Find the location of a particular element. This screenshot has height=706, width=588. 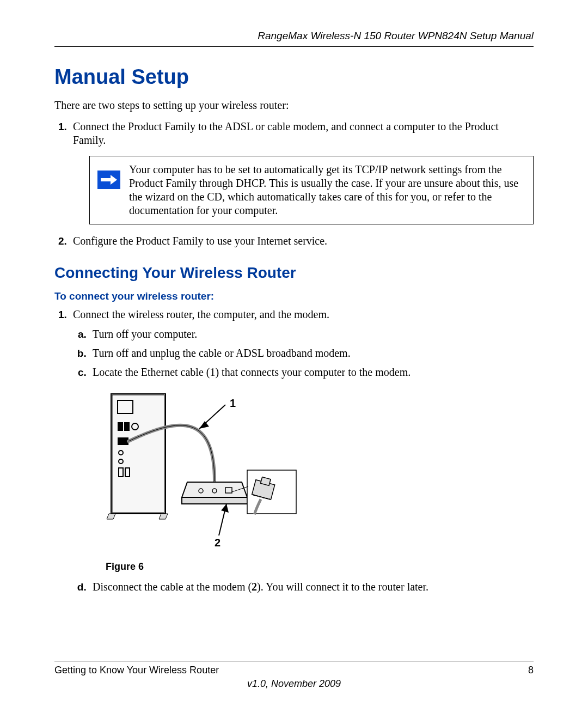

sub-step-b: Turn off and unplug the cable or ADSL br… is located at coordinates (311, 353).